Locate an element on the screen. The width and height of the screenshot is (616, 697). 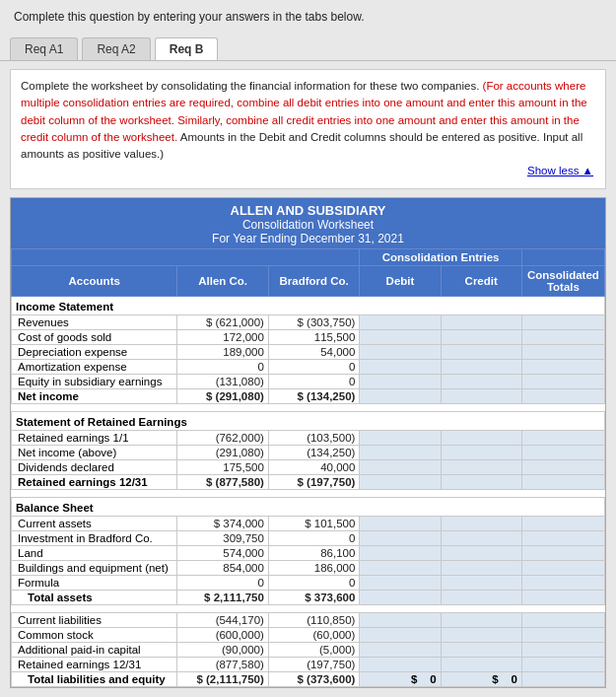
tab-req-b: Req B is located at coordinates (187, 49).